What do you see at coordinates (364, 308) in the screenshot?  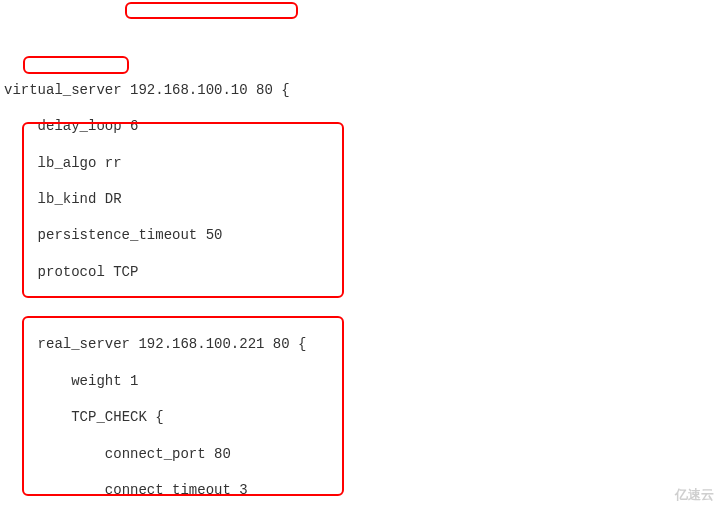 I see `blank-line` at bounding box center [364, 308].